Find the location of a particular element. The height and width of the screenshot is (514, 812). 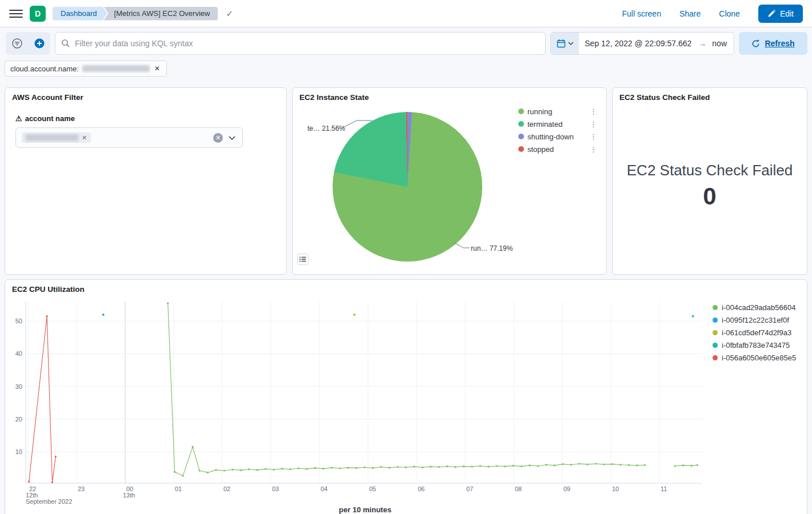

add-filter-button is located at coordinates (39, 43).